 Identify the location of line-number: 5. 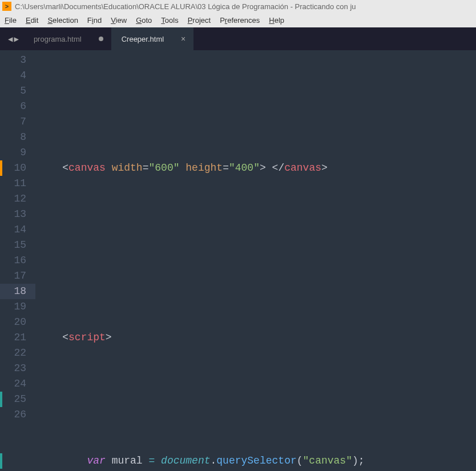
(13, 91).